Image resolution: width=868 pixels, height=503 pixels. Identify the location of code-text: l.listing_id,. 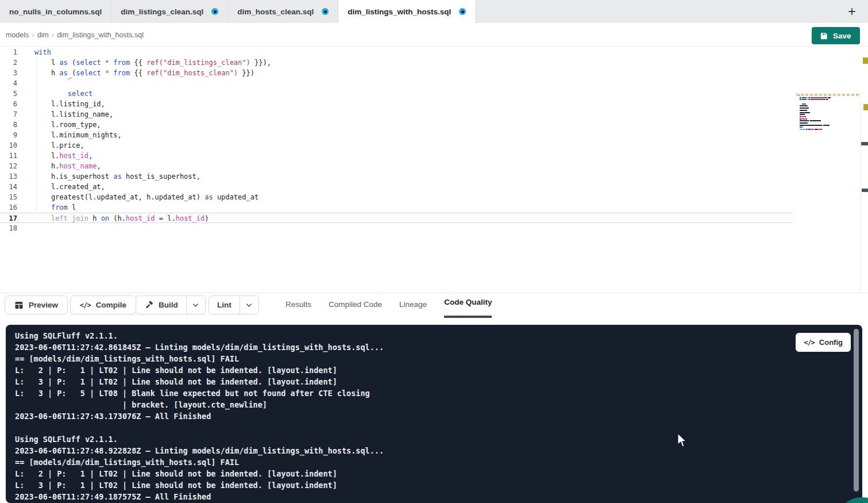
(70, 104).